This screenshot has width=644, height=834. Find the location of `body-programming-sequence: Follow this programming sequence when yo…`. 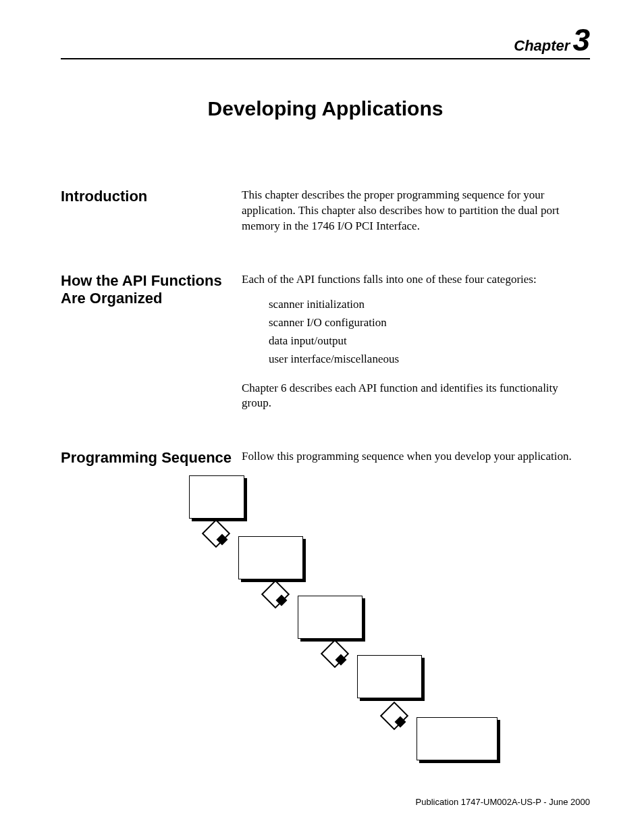

body-programming-sequence: Follow this programming sequence when yo… is located at coordinates (416, 457).